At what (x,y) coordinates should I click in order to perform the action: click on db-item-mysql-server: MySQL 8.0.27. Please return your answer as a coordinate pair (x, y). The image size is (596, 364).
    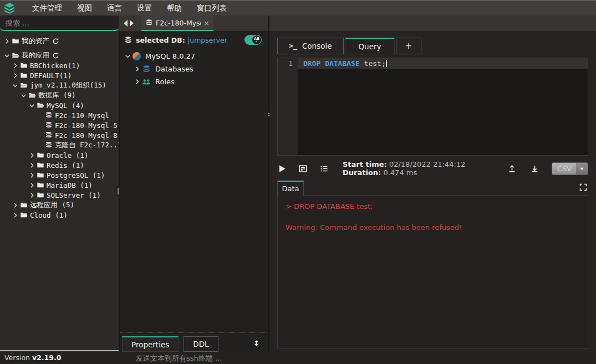
    Looking at the image, I should click on (194, 57).